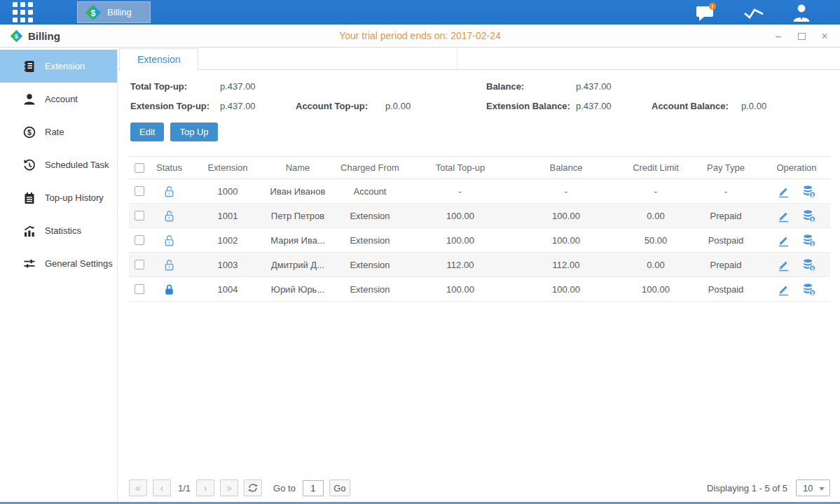  Describe the element at coordinates (754, 13) in the screenshot. I see `line-chart-glyph` at that location.